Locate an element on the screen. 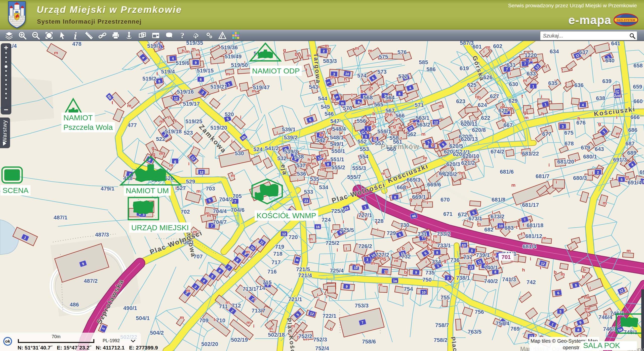 The width and height of the screenshot is (644, 351). svg-text: 669/1 is located at coordinates (419, 197).